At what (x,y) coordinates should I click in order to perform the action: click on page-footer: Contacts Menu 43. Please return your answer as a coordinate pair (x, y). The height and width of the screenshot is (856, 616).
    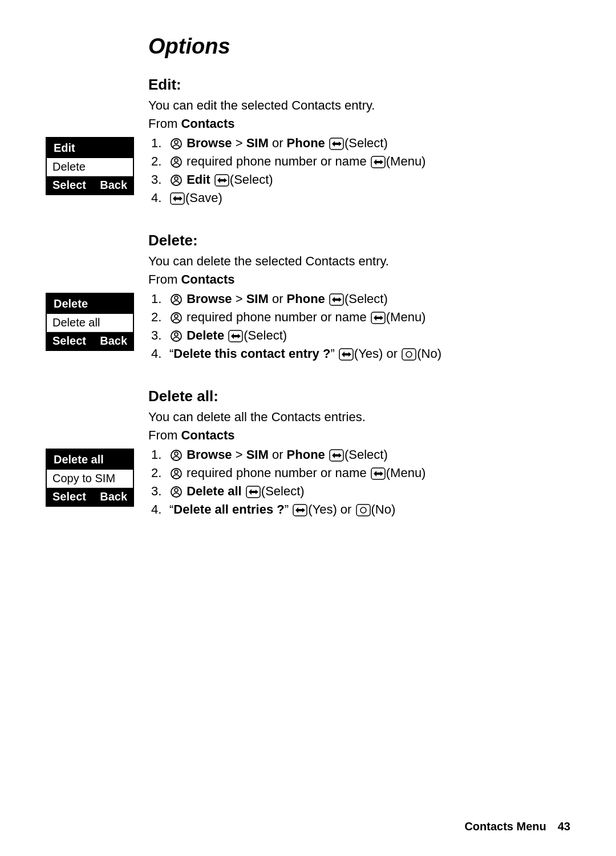
    Looking at the image, I should click on (517, 826).